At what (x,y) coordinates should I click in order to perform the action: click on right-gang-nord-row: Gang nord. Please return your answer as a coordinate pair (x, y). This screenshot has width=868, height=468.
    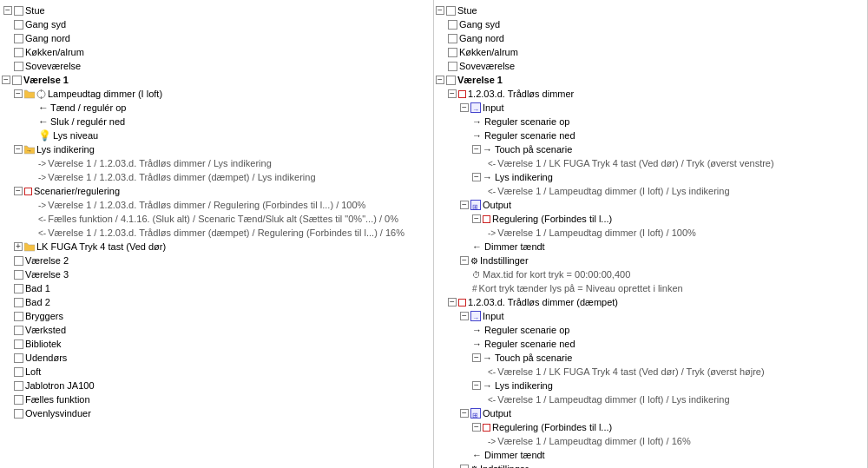
    Looking at the image, I should click on (651, 38).